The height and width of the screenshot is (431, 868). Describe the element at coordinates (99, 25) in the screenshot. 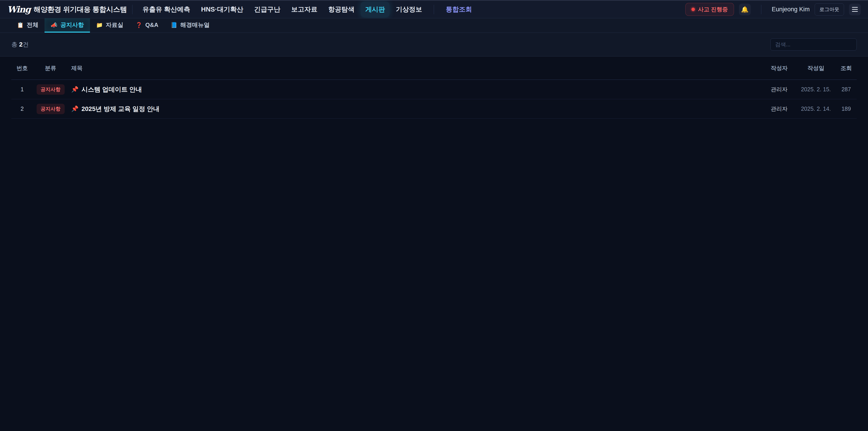

I see `folder-icon: 📁` at that location.